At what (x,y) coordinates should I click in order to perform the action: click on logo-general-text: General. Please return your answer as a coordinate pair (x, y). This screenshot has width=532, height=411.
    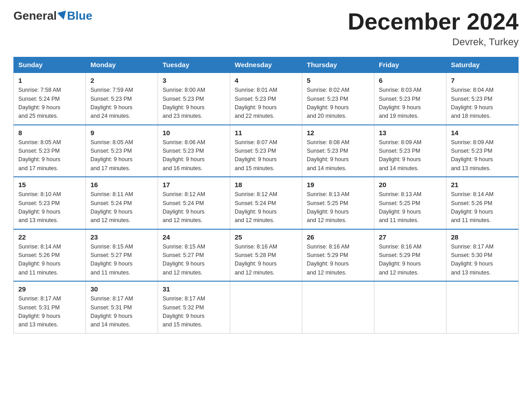
    Looking at the image, I should click on (35, 16).